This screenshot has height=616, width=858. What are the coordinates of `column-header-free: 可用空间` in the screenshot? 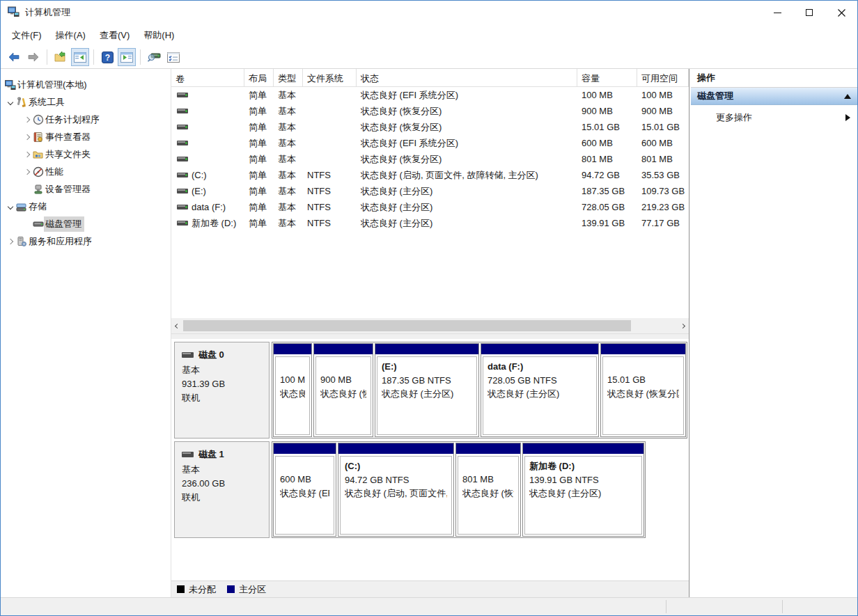 It's located at (663, 78).